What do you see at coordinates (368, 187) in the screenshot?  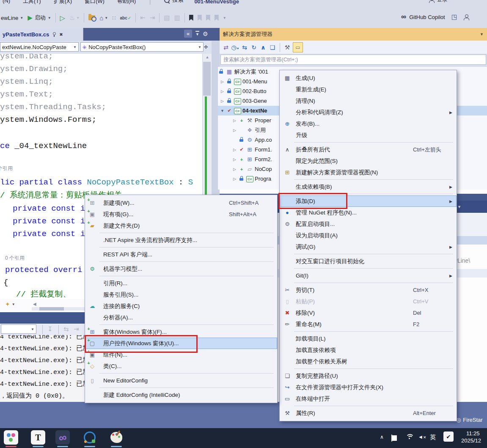 I see `menu-item: 生成依赖项(B)▶` at bounding box center [368, 187].